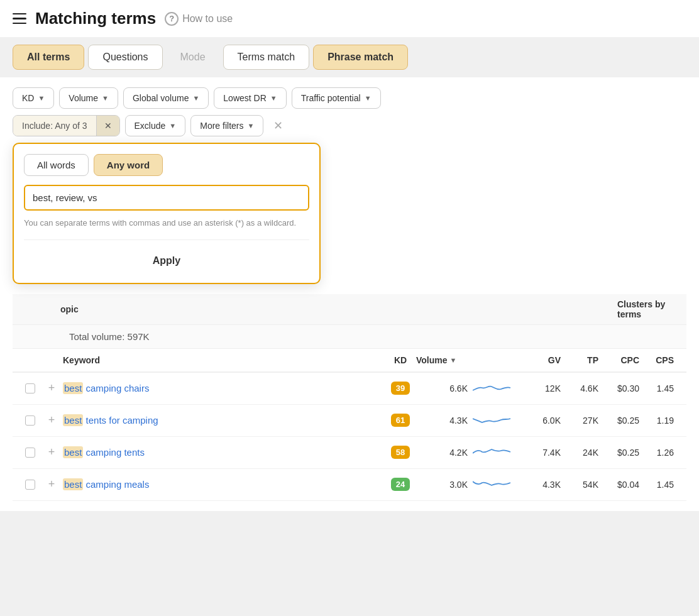 This screenshot has width=699, height=616. Describe the element at coordinates (444, 388) in the screenshot. I see `volume-value: 6.6K` at that location.